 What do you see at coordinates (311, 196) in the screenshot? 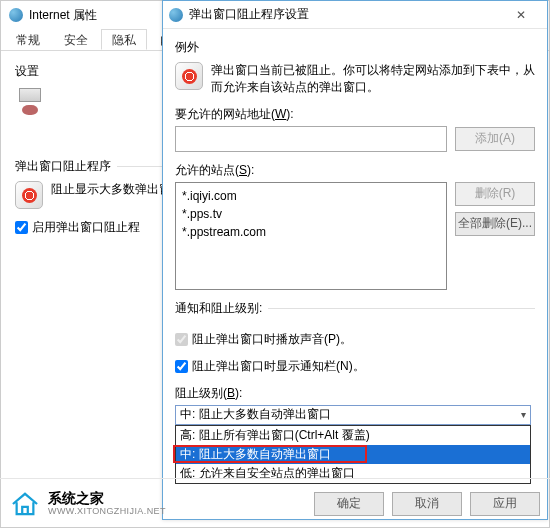
I see `list-item: *.iqiyi.com` at bounding box center [311, 196].